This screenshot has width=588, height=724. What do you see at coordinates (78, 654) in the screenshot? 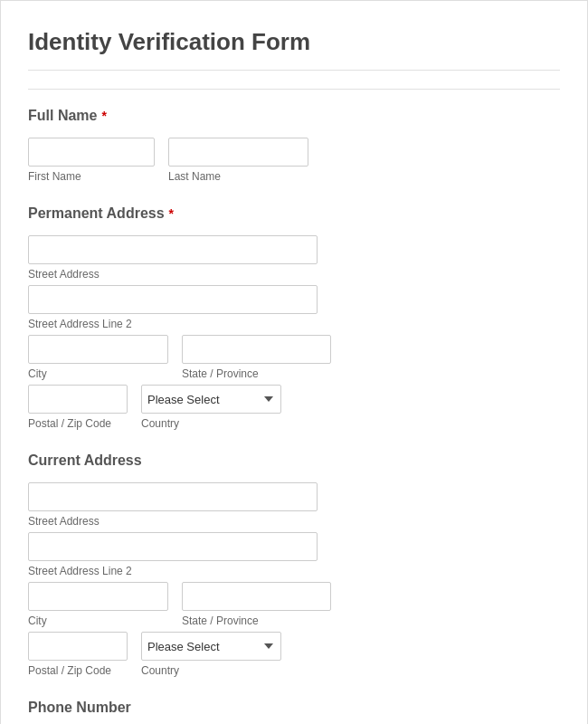
I see `curr-zip-group: Postal / Zip Code` at bounding box center [78, 654].